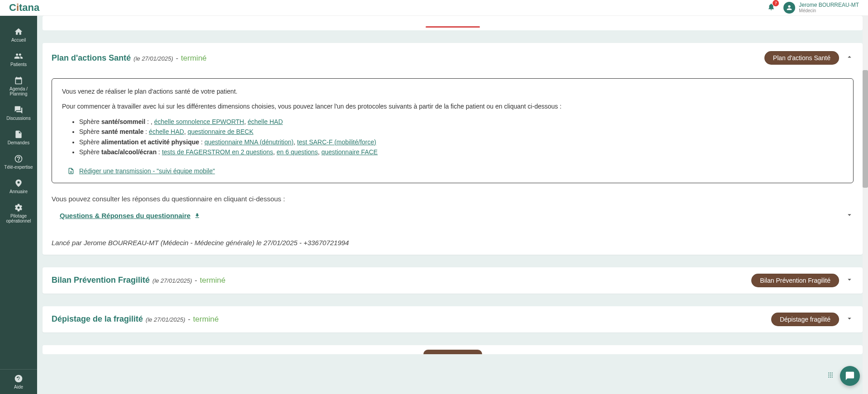 This screenshot has width=868, height=394. Describe the element at coordinates (452, 137) in the screenshot. I see `sphere-list: Sphère santé/sommeil : , échelle somnole…` at that location.